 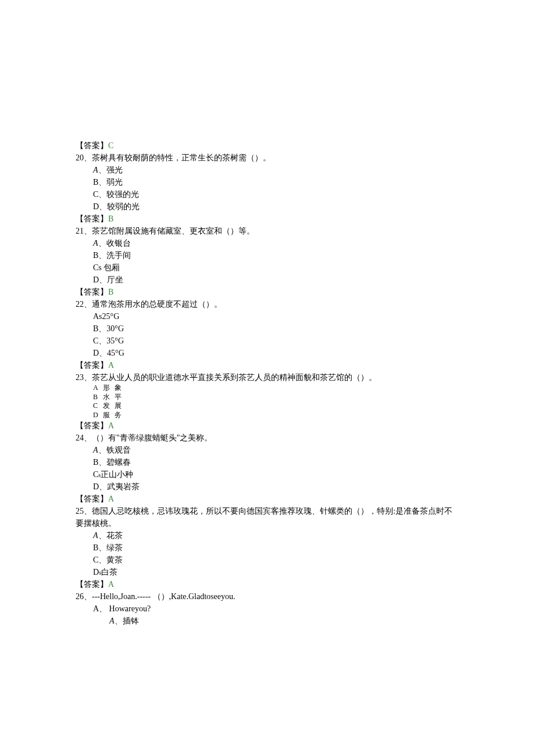 I want to click on option-text: 、强光, so click(x=110, y=170).